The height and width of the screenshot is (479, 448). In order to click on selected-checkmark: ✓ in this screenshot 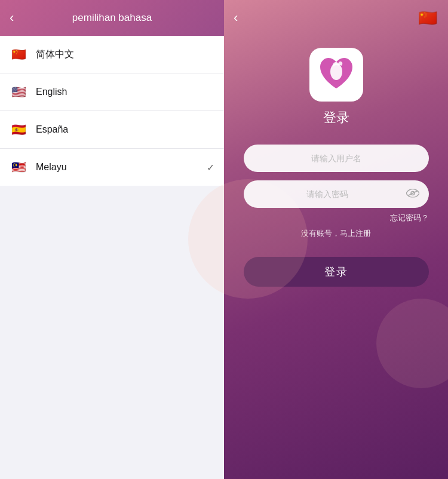, I will do `click(210, 167)`.